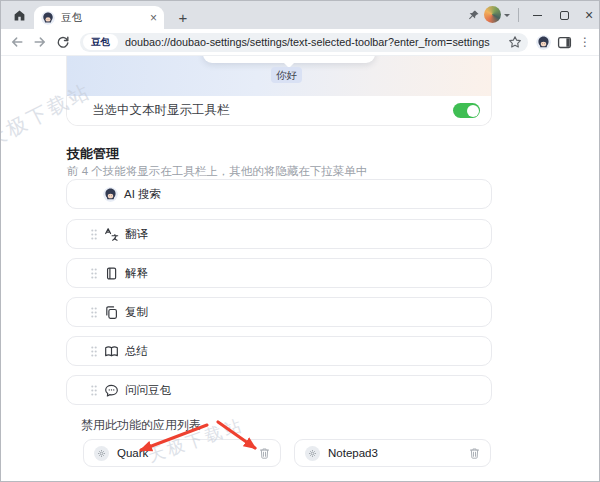  I want to click on side-panel-icon, so click(564, 42).